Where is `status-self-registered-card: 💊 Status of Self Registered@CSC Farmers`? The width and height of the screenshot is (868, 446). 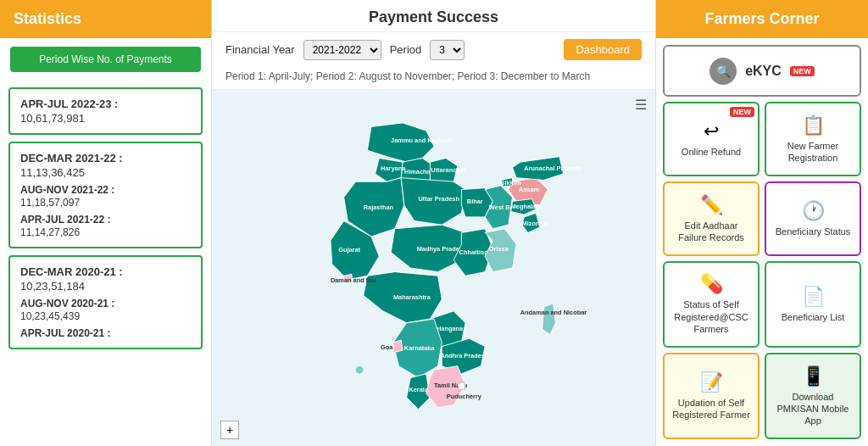
status-self-registered-card: 💊 Status of Self Registered@CSC Farmers is located at coordinates (711, 304).